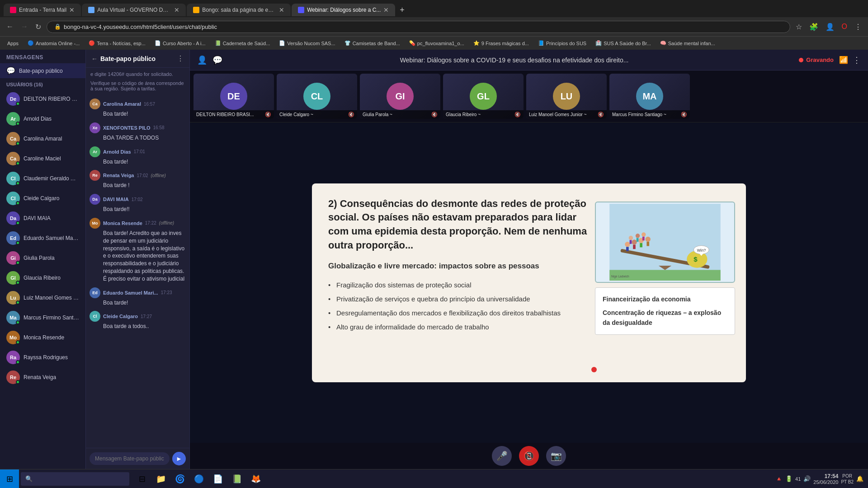  I want to click on user-name-eduardo: Eduardo Samuel Marinho, so click(52, 238).